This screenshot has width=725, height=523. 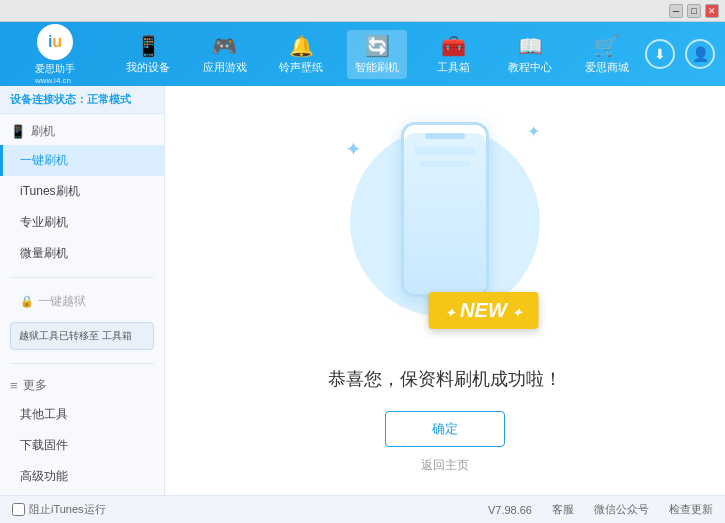 I want to click on back-link: 返回主页, so click(x=445, y=466).